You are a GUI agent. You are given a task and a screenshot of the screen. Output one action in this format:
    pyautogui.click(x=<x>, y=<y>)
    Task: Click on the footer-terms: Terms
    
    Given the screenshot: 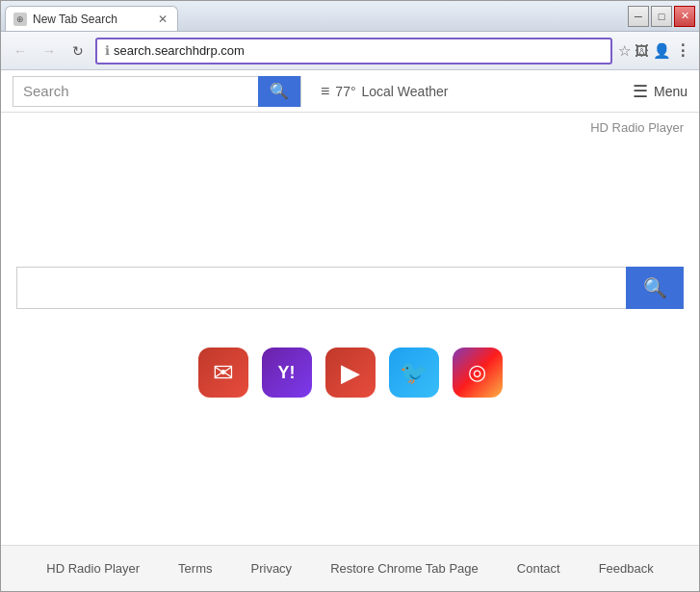 What is the action you would take?
    pyautogui.click(x=194, y=568)
    